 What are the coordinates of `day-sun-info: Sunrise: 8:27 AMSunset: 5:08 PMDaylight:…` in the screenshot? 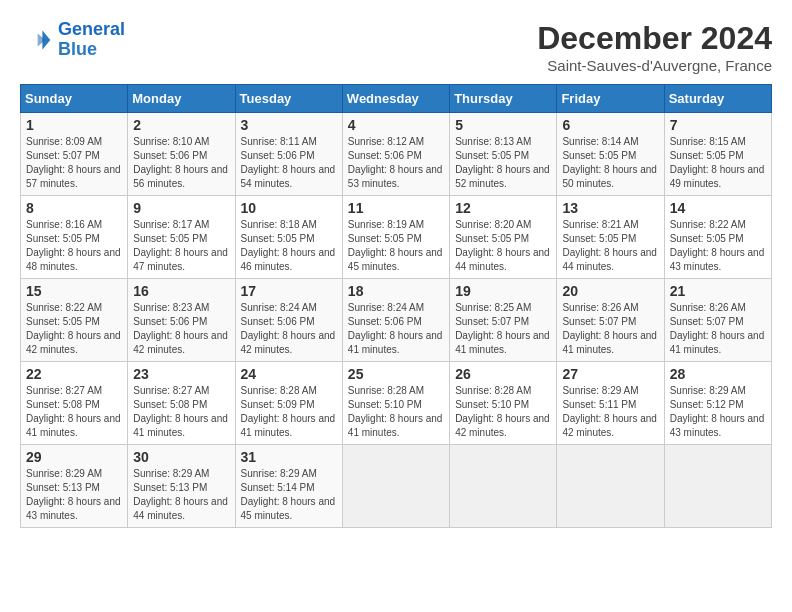 It's located at (74, 412).